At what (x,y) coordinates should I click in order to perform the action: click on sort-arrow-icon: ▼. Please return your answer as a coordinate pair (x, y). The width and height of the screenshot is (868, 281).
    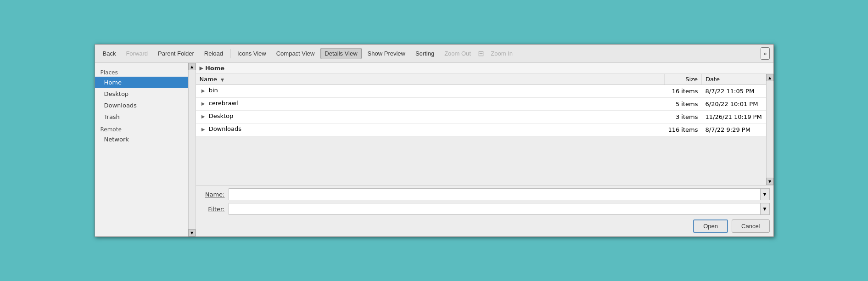
    Looking at the image, I should click on (222, 80).